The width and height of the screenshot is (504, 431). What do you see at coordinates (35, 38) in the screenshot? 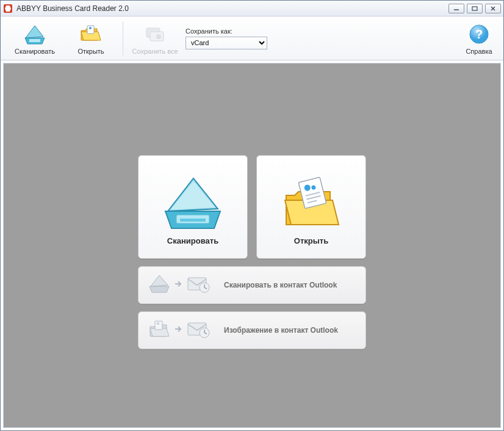
I see `scan-button: Сканировать` at bounding box center [35, 38].